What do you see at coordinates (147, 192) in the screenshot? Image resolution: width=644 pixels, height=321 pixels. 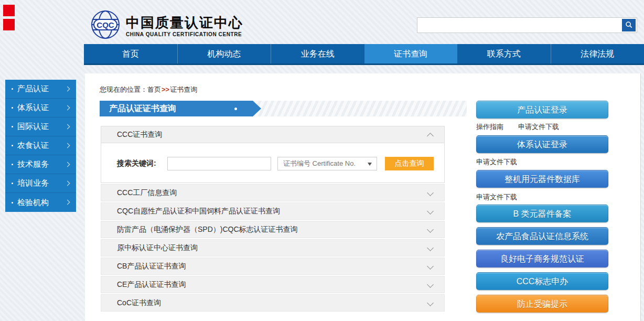 I see `accordion-row-label: CCC工厂信息查询` at bounding box center [147, 192].